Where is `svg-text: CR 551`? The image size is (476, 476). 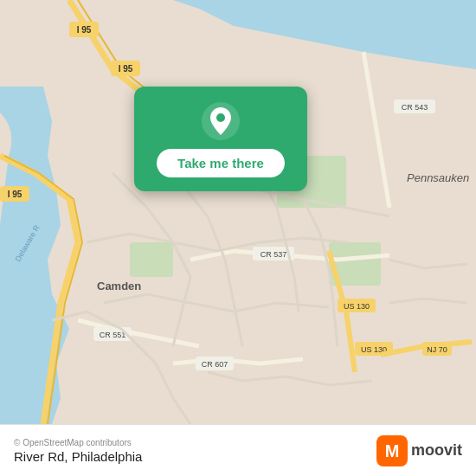
svg-text: CR 551 is located at coordinates (113, 335).